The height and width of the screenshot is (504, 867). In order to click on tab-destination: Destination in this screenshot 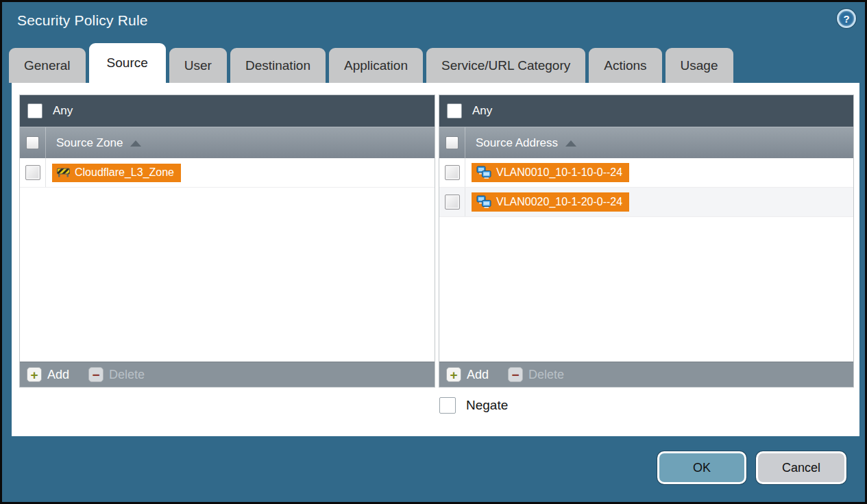, I will do `click(278, 66)`.